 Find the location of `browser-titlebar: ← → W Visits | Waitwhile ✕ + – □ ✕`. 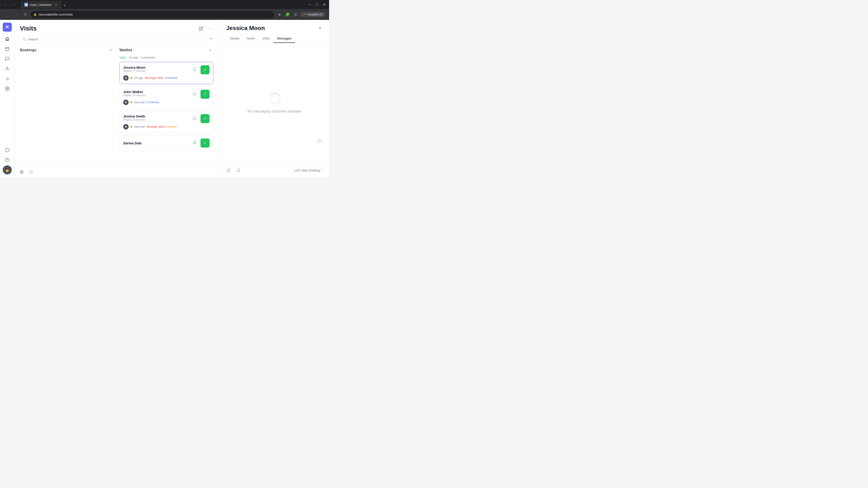

browser-titlebar: ← → W Visits | Waitwhile ✕ + – □ ✕ is located at coordinates (164, 5).